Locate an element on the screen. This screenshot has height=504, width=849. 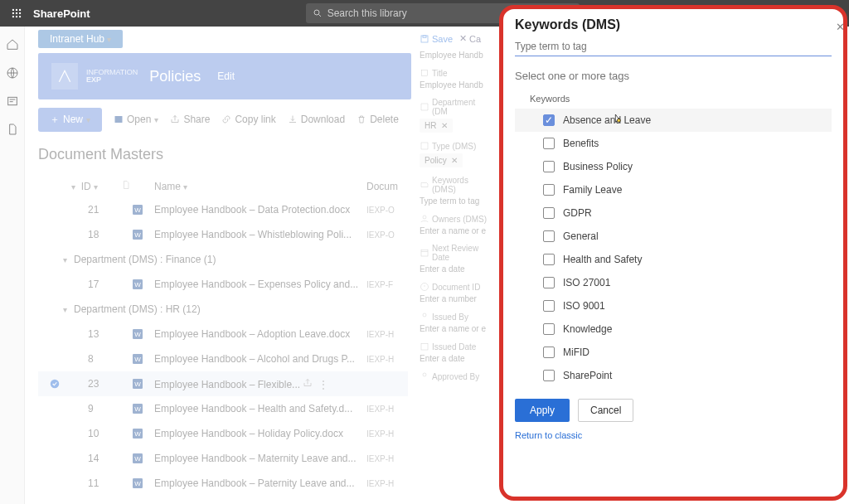
site-title: Policies is located at coordinates (175, 76).